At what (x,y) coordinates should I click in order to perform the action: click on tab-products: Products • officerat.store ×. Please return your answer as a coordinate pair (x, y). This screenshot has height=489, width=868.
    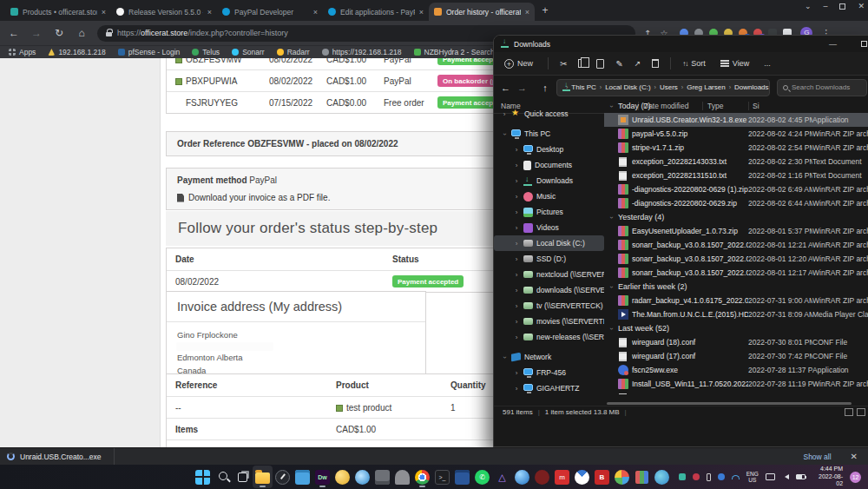
    Looking at the image, I should click on (58, 12).